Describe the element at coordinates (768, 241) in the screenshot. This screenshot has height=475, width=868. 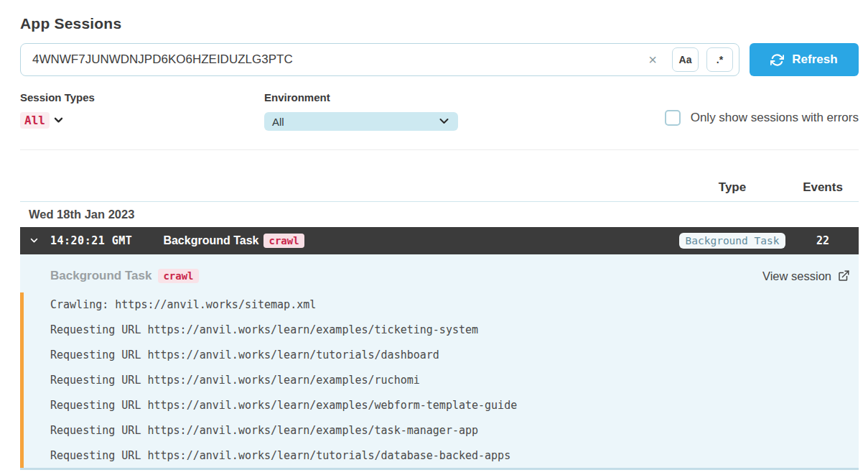
I see `session-row-right: Background Task 22` at that location.